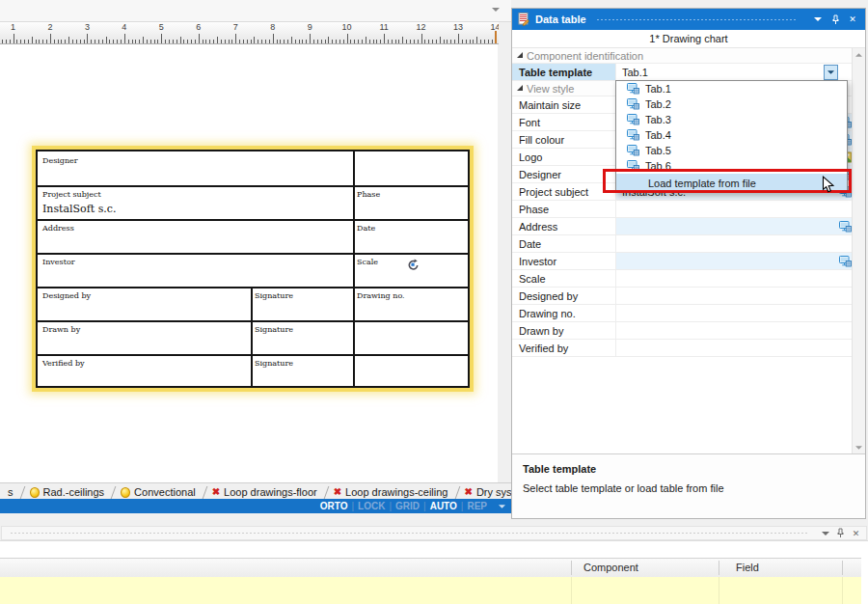  What do you see at coordinates (683, 314) in the screenshot?
I see `property-row-drawing-no: Drawing no.` at bounding box center [683, 314].